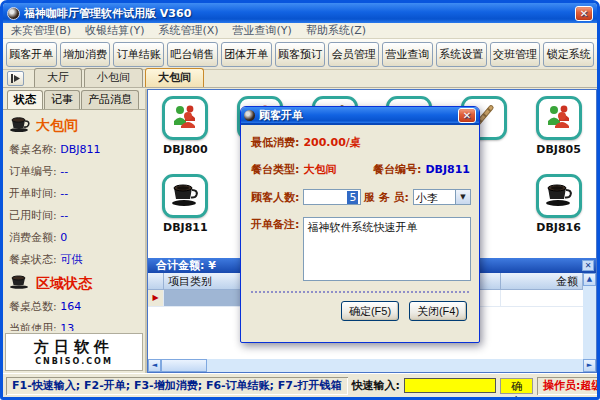 The image size is (600, 400). I want to click on sidebar-status-panel: 大包间 餐桌名称: DBJ811 订单编号: -- 开单时间: -- 已用时间:…, so click(74, 220).